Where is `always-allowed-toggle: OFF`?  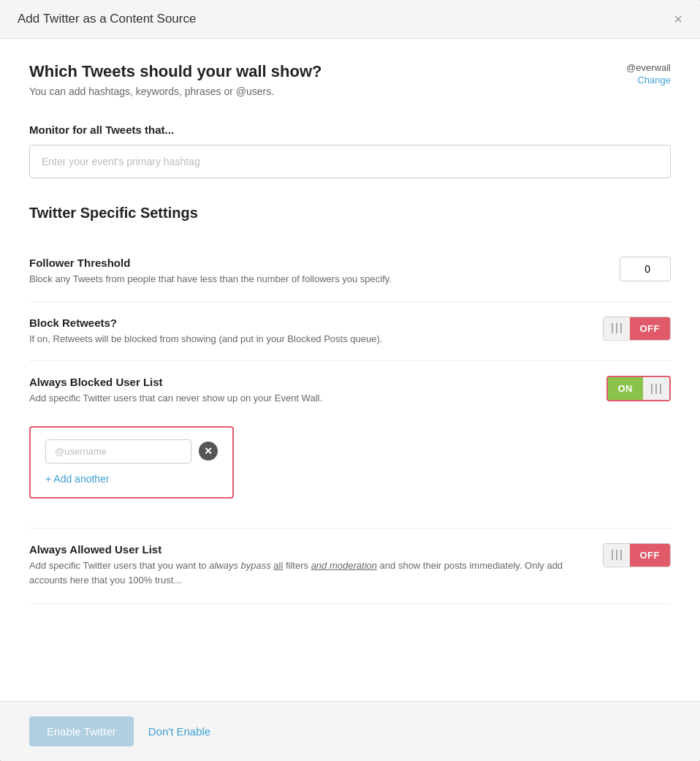 always-allowed-toggle: OFF is located at coordinates (637, 556).